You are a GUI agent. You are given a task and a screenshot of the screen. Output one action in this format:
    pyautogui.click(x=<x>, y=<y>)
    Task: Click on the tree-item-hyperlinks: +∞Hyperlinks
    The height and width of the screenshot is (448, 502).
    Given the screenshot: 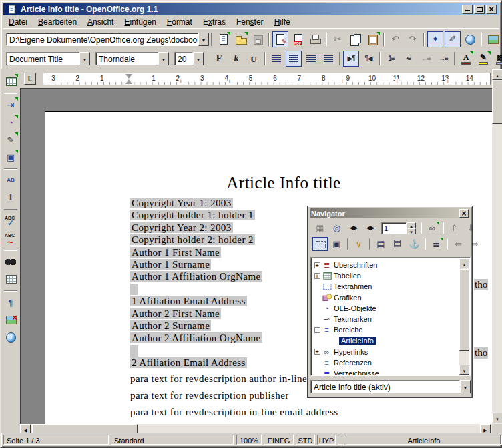 What is the action you would take?
    pyautogui.click(x=391, y=352)
    